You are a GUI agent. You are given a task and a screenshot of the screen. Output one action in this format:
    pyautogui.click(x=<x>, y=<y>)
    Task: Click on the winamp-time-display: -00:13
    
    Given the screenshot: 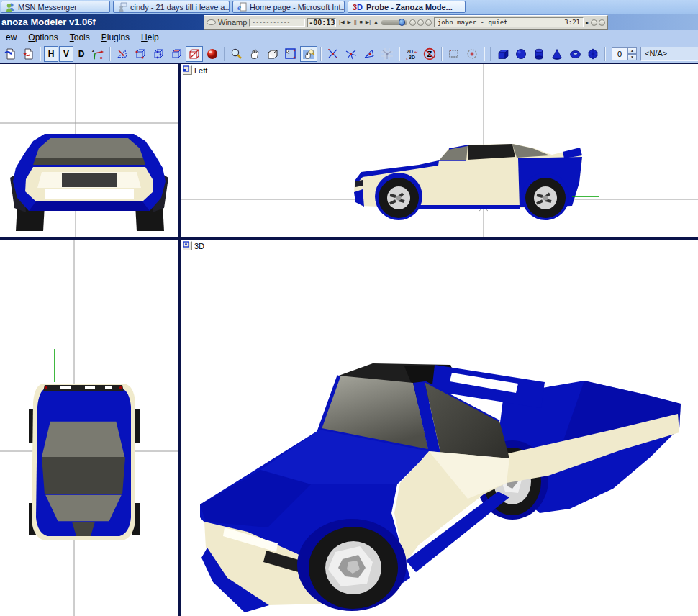 What is the action you would take?
    pyautogui.click(x=322, y=23)
    